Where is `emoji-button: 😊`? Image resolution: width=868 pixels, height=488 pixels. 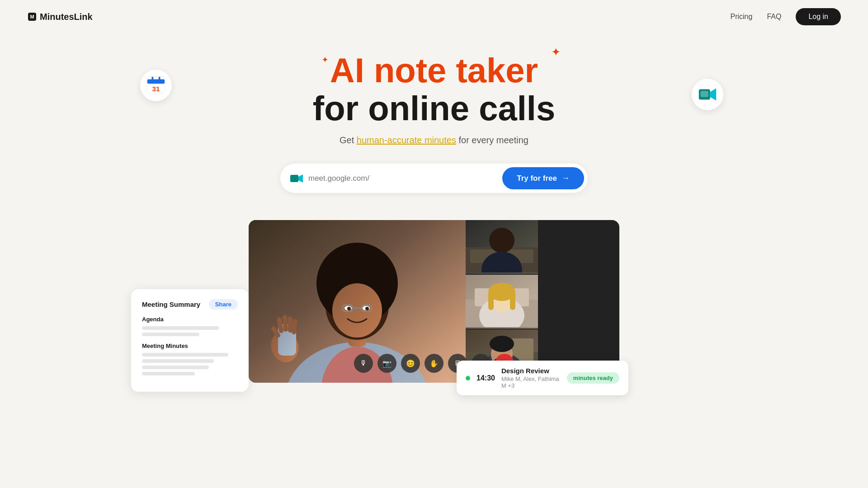
emoji-button: 😊 is located at coordinates (410, 363).